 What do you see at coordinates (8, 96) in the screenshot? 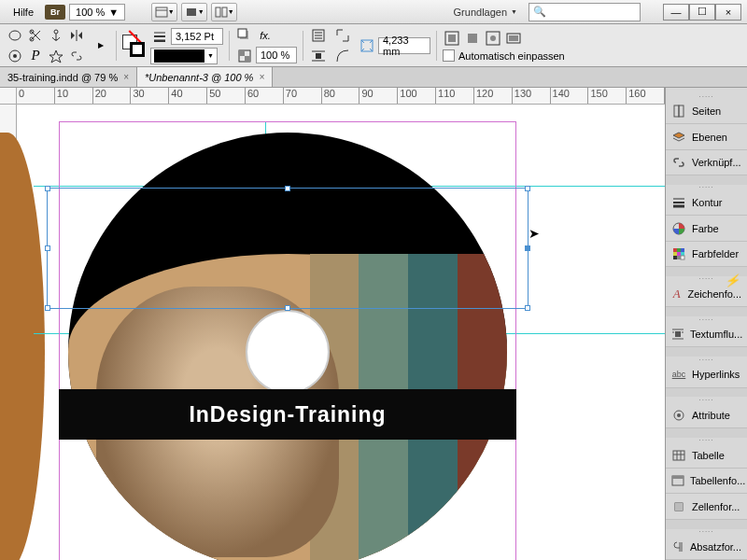
I see `ruler-origin` at bounding box center [8, 96].